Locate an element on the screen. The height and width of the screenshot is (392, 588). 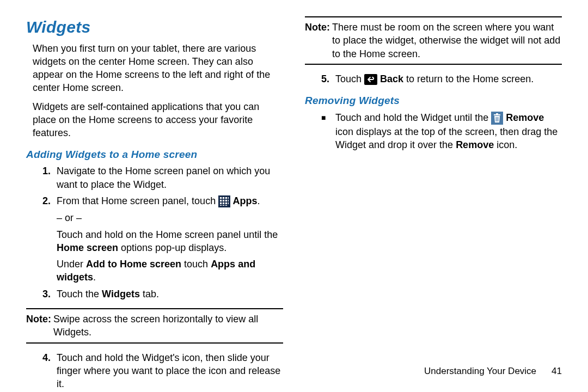
apps-label: Apps is located at coordinates (244, 201).